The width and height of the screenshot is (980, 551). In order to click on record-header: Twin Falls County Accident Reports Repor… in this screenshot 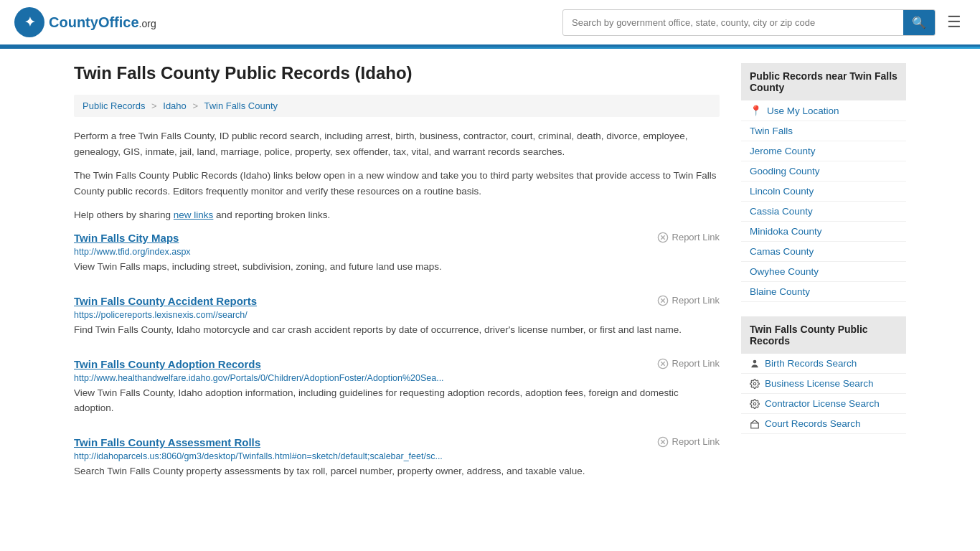, I will do `click(397, 301)`.